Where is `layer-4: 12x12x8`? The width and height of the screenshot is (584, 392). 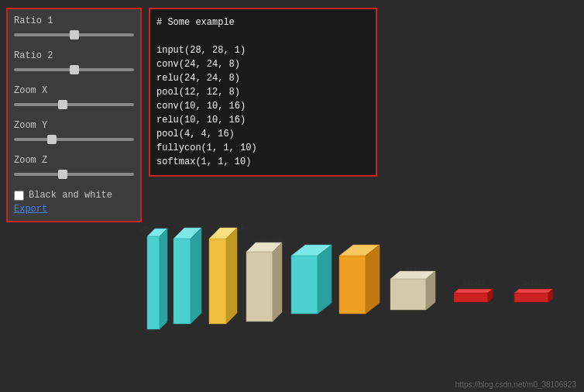 layer-4: 12x12x8 is located at coordinates (265, 280).